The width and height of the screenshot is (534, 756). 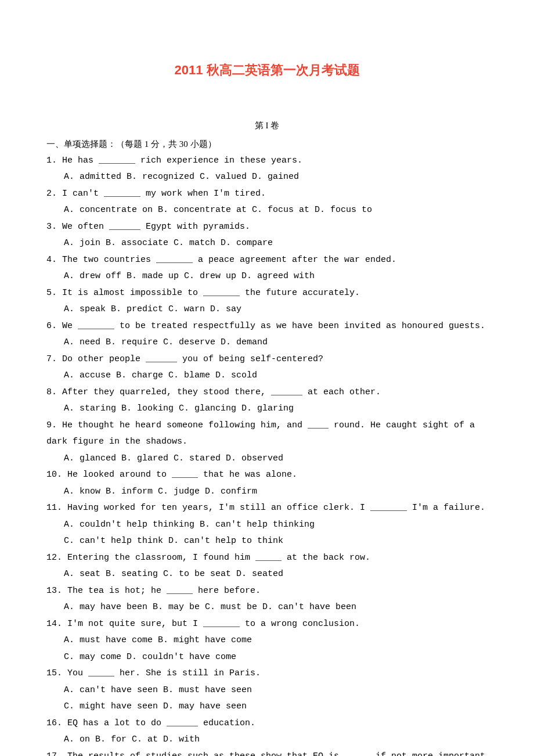 What do you see at coordinates (267, 541) in the screenshot?
I see `question-options: C. can't help think D. can't help to thi…` at bounding box center [267, 541].